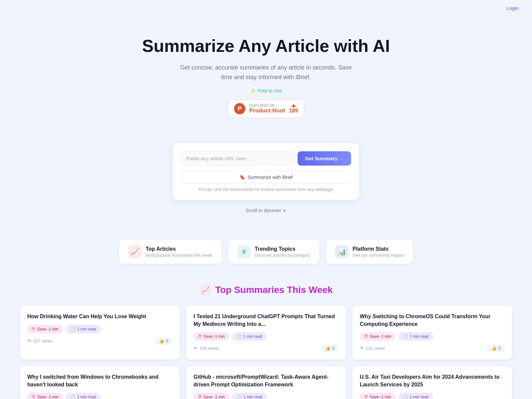 The width and height of the screenshot is (532, 399). What do you see at coordinates (100, 341) in the screenshot?
I see `card-footer: 👁 207 views 👍 0` at bounding box center [100, 341].